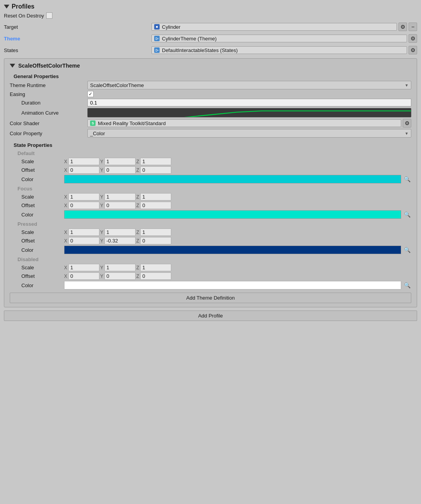 This screenshot has width=421, height=504. I want to click on theme-gear-button: ⚙, so click(413, 38).